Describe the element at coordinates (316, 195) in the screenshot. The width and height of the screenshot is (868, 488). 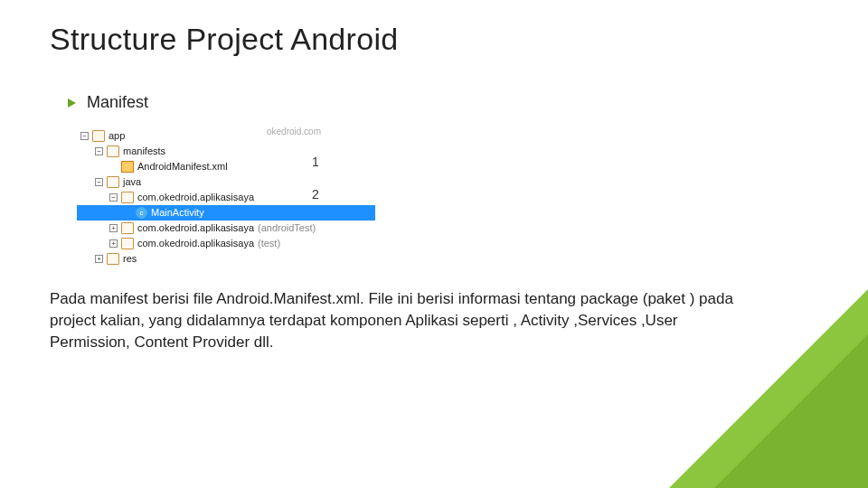
I see `annotation-2: 2` at that location.